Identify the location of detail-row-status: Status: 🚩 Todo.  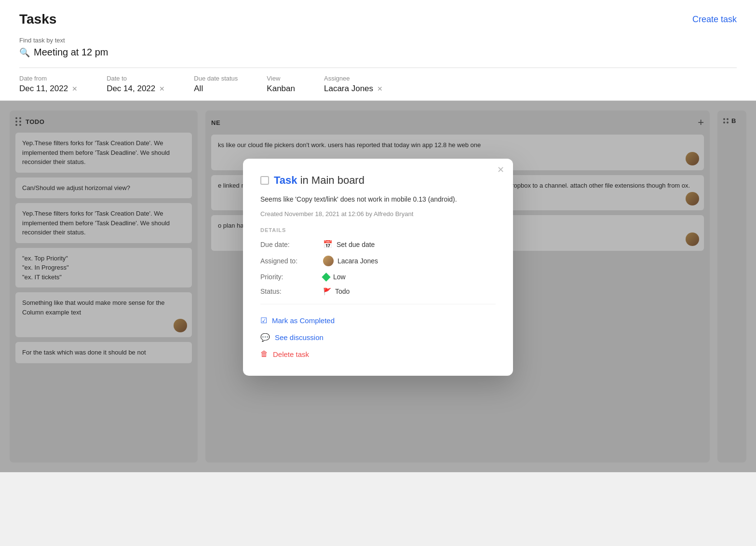
(378, 291).